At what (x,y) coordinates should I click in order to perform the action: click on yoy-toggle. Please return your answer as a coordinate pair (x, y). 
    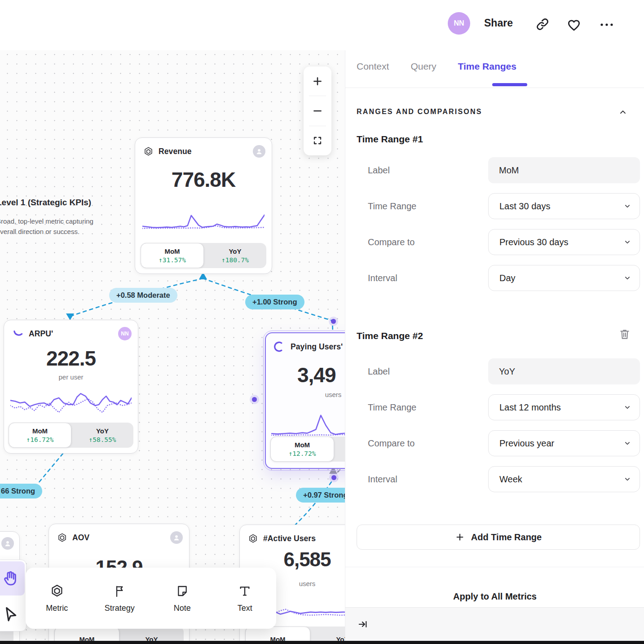
    Looking at the image, I should click on (340, 449).